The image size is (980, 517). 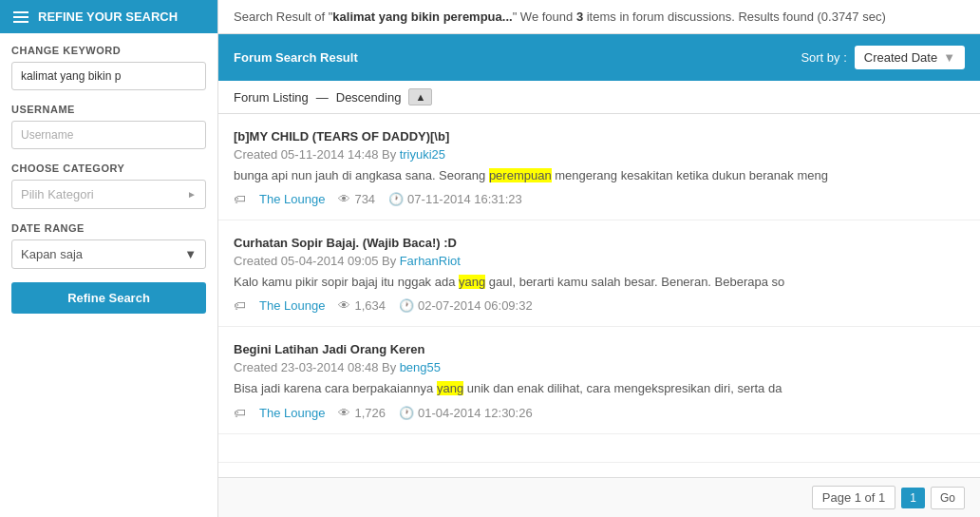 I want to click on keyword-input, so click(x=108, y=76).